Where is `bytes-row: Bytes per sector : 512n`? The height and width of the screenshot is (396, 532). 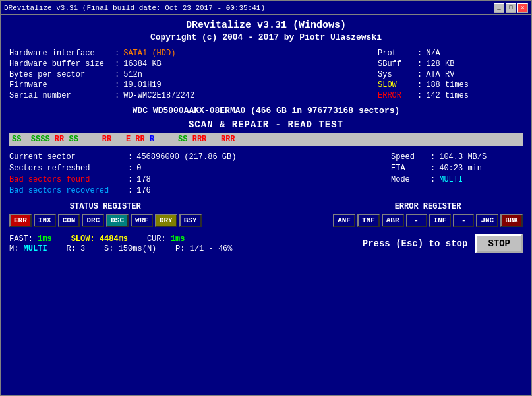
bytes-row: Bytes per sector : 512n is located at coordinates (102, 75).